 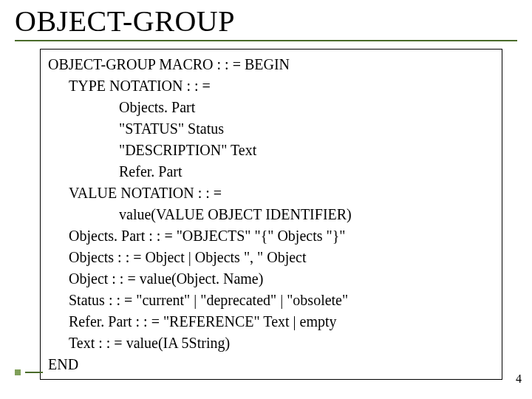 I want to click on code-line: Objects. Part : : = "OBJECTS" "{" Object…, so click(x=271, y=236).